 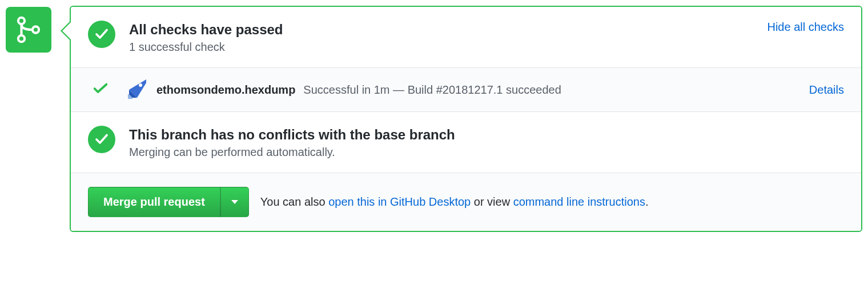 I want to click on check-description: Successful in 1m — Build #20181217.1 suc…, so click(x=556, y=90).